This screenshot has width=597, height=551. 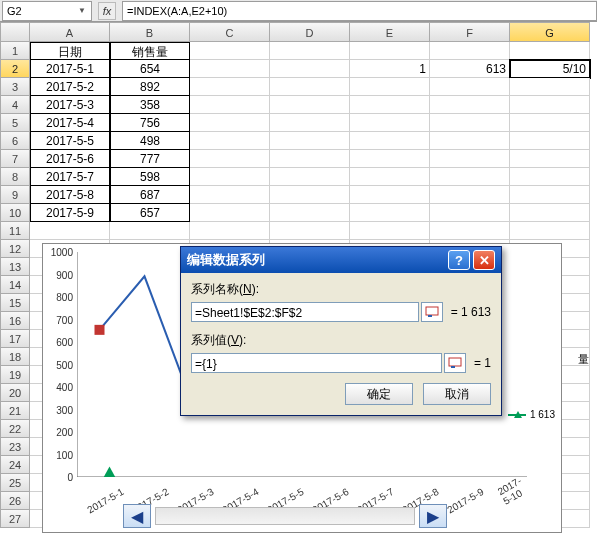 What do you see at coordinates (550, 32) in the screenshot?
I see `column-header: G` at bounding box center [550, 32].